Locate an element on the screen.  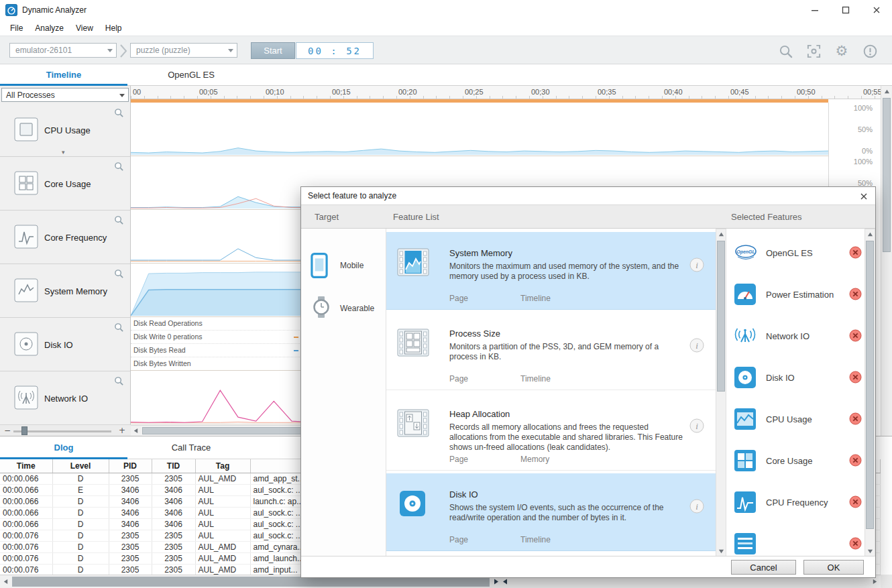
screenshot-button is located at coordinates (814, 51).